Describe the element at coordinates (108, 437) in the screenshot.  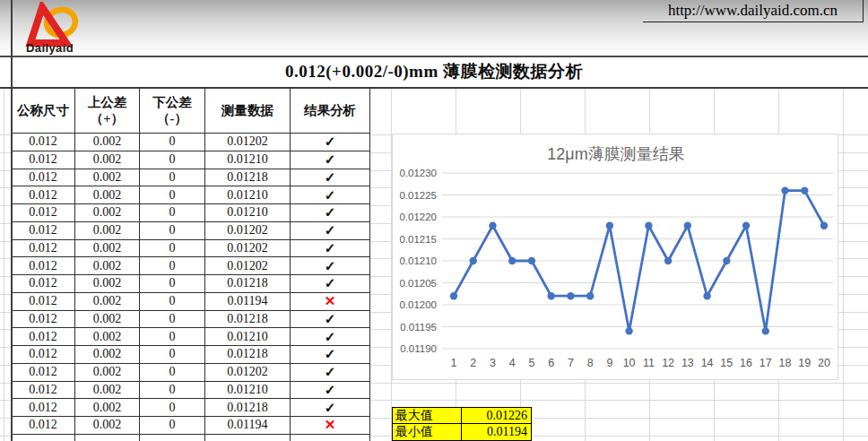
I see `table-cell` at that location.